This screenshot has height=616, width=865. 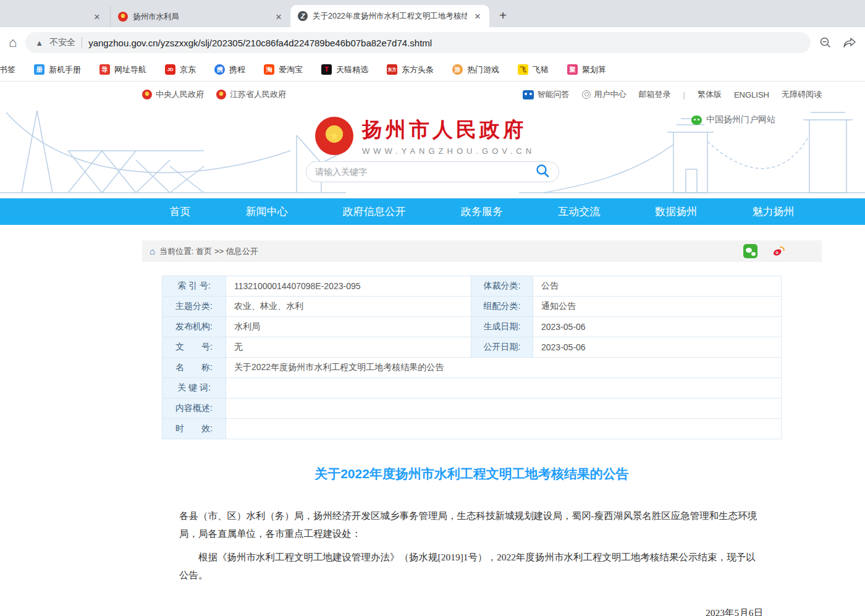 What do you see at coordinates (604, 95) in the screenshot?
I see `link-user-center: 用户中心` at bounding box center [604, 95].